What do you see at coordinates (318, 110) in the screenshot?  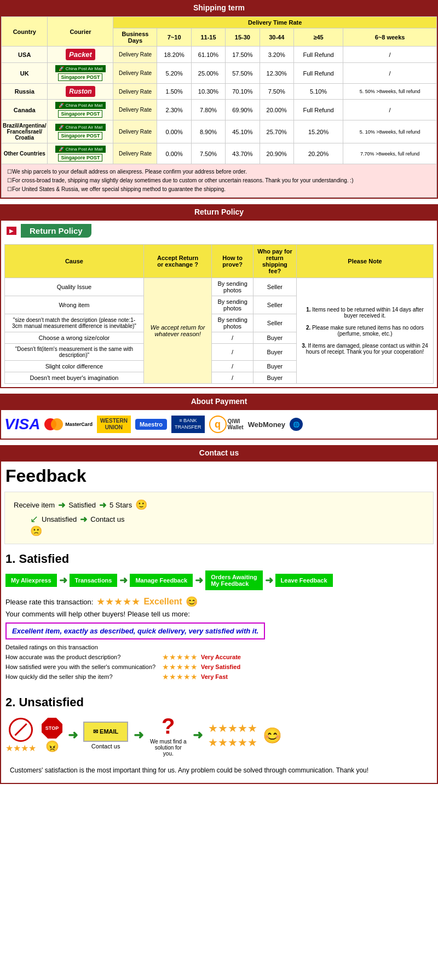 I see `canada-45: Full Refund` at bounding box center [318, 110].